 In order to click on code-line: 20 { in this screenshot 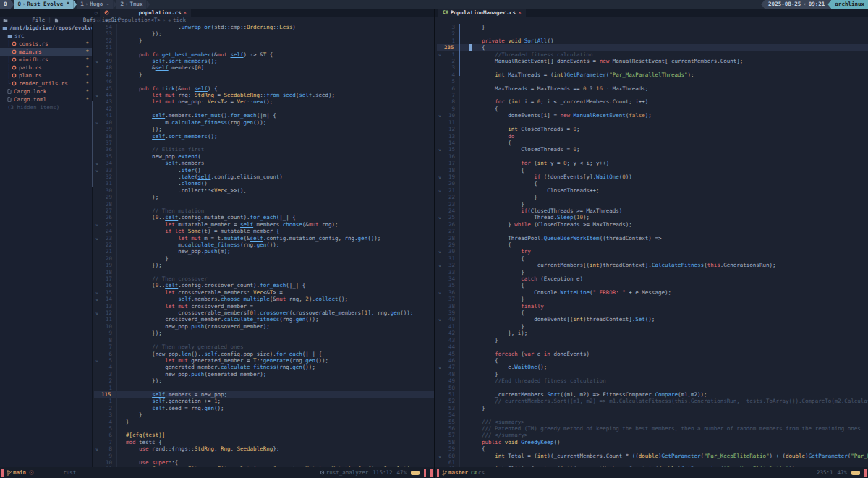, I will do `click(652, 184)`.